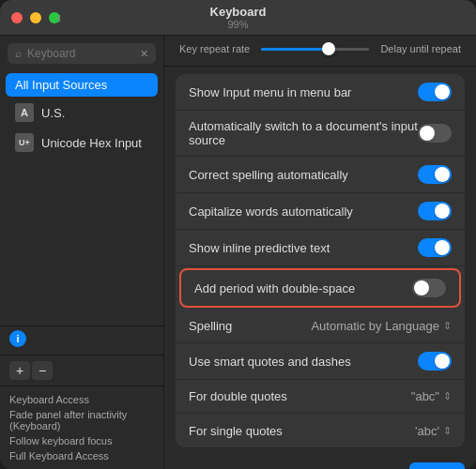 The image size is (476, 469). I want to click on key-repeat-label: Key repeat rate, so click(214, 49).